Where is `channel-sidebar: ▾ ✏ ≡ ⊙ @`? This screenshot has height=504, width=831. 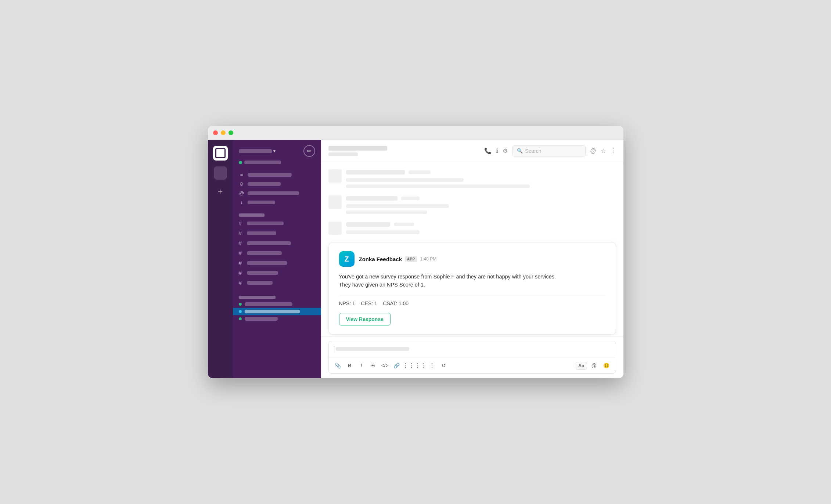 channel-sidebar: ▾ ✏ ≡ ⊙ @ is located at coordinates (277, 259).